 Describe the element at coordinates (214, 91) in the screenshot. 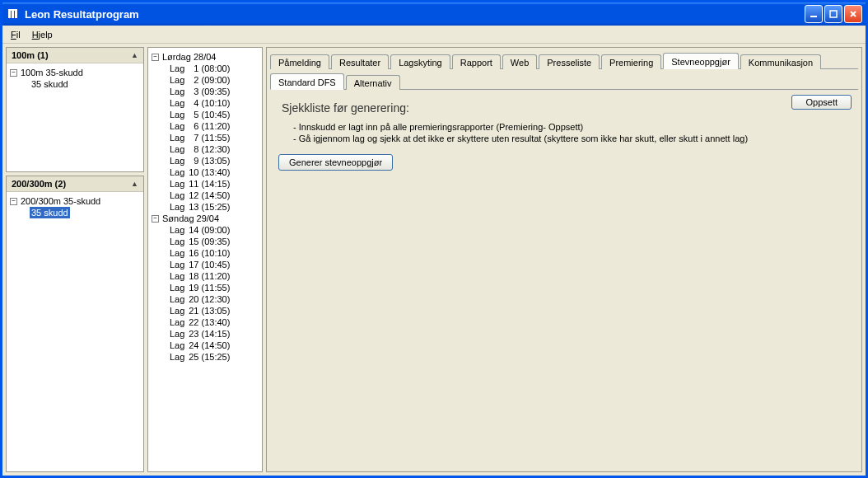

I see `lag-row: Lag 3 (09:35)` at that location.